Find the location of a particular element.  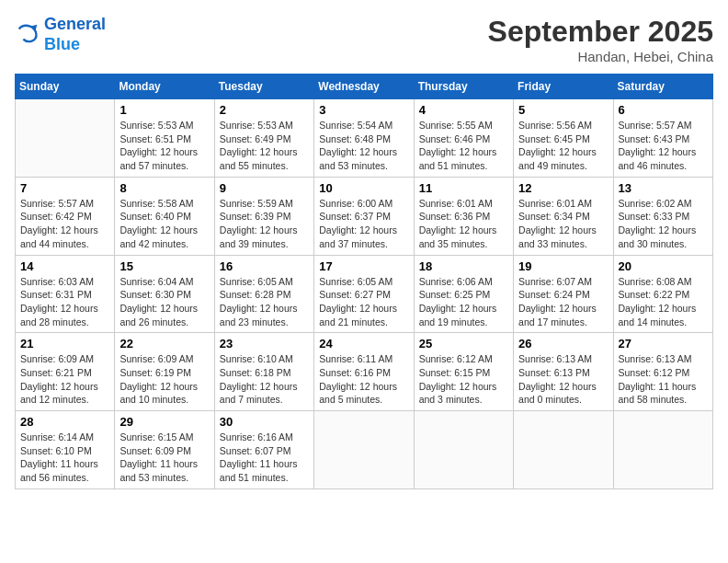

day-number: 1 is located at coordinates (164, 110).